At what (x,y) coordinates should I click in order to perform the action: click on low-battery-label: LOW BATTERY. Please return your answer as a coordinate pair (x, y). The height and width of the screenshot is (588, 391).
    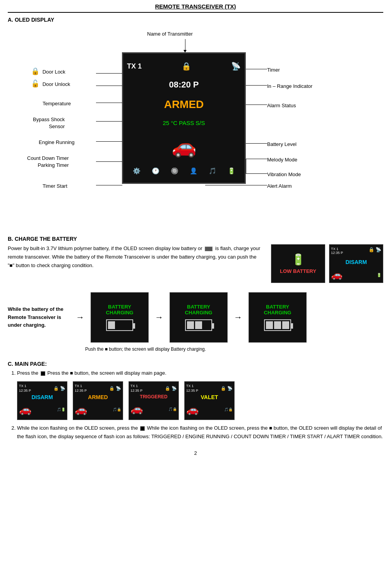
    Looking at the image, I should click on (298, 271).